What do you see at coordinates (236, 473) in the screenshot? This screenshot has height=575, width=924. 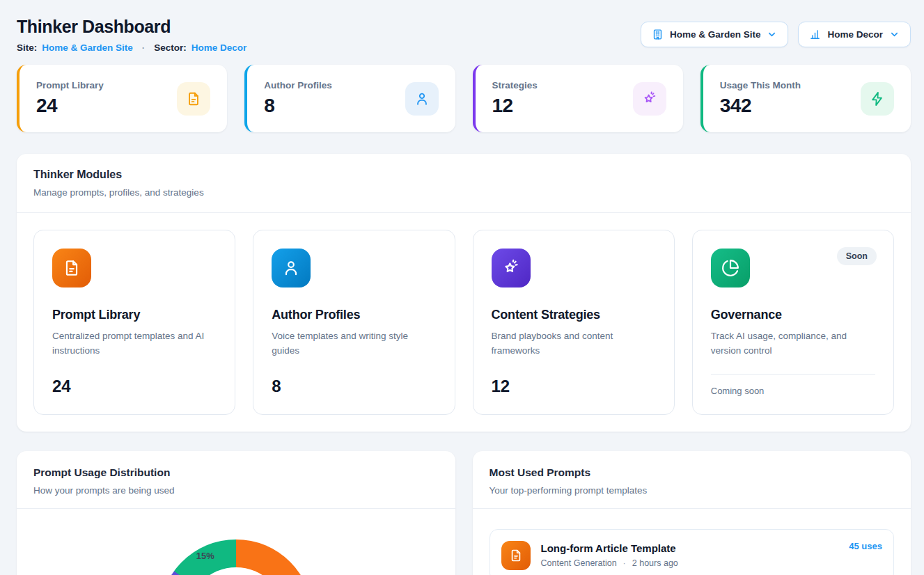 I see `usage-chart-title: Prompt Usage Distribution` at bounding box center [236, 473].